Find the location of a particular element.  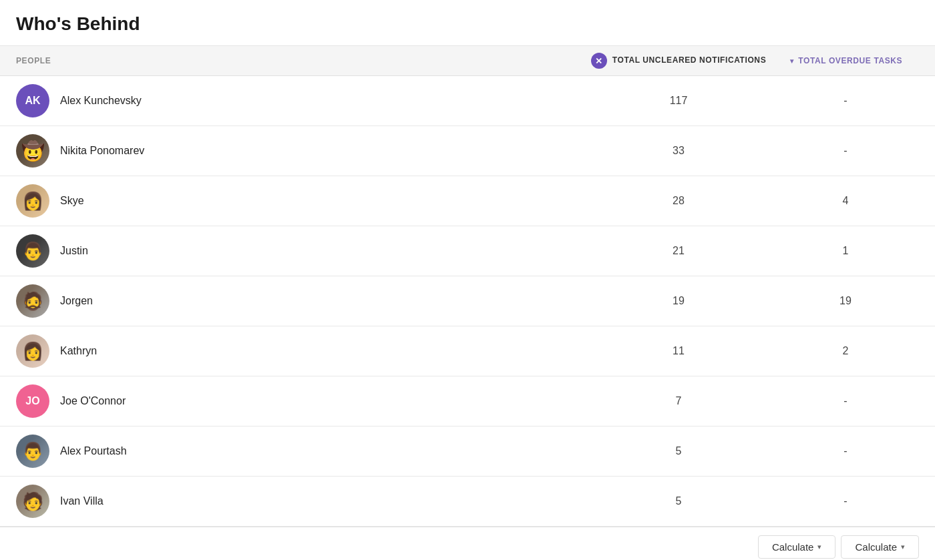

person-name: Skye is located at coordinates (72, 201).